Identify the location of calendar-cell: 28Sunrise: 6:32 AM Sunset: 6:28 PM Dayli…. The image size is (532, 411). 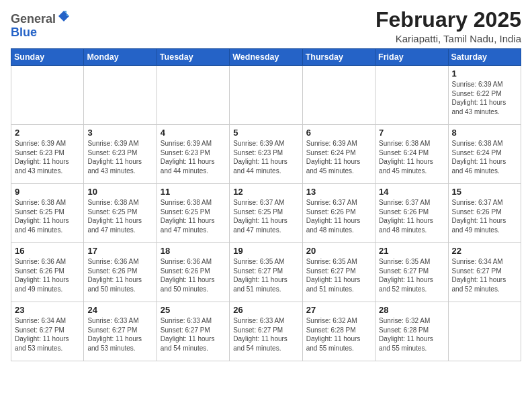
(412, 332).